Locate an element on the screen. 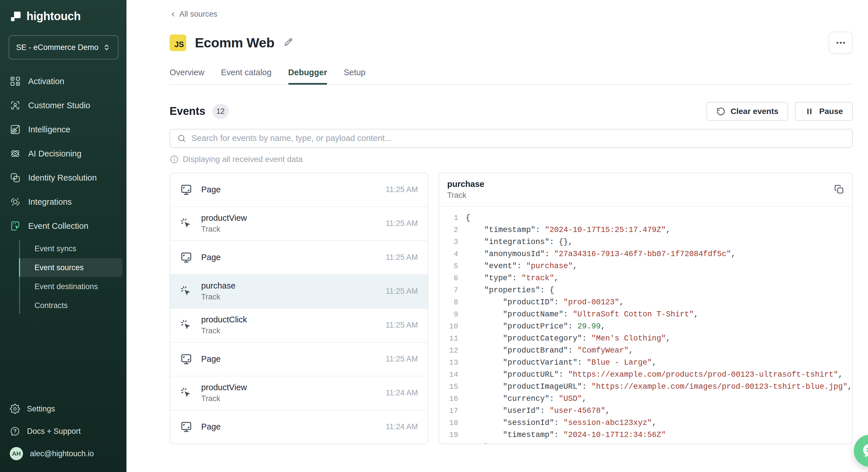 The width and height of the screenshot is (868, 472). code-line: 2 "timestamp": "2024-10-17T15:25:17.479Z… is located at coordinates (646, 230).